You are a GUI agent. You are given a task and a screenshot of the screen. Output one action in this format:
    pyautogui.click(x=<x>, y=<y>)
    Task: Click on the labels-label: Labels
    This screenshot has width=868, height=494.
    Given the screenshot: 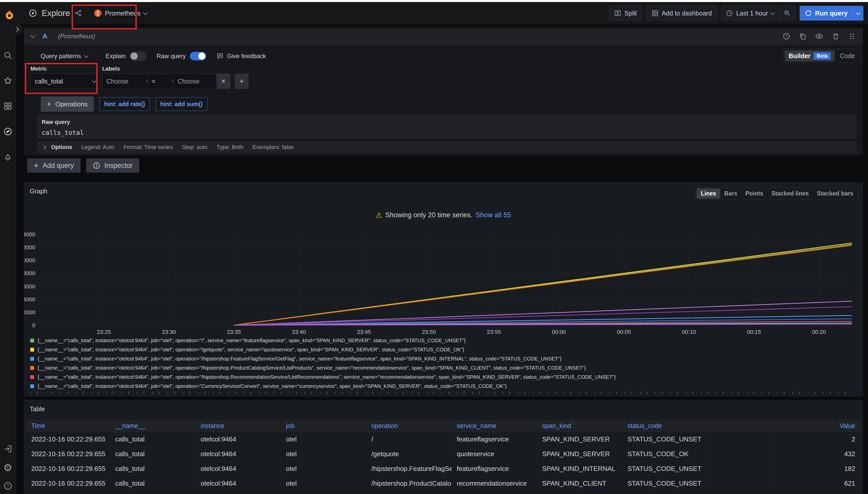 What is the action you would take?
    pyautogui.click(x=111, y=69)
    